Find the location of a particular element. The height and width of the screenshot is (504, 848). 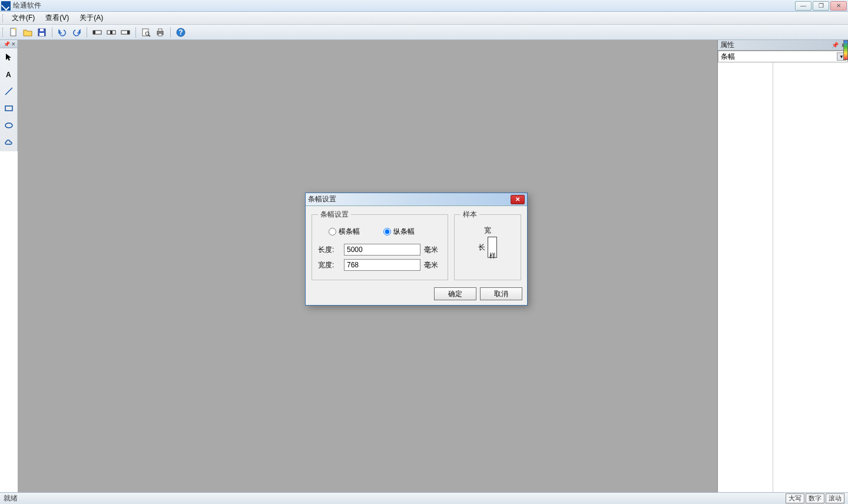

rect-icon is located at coordinates (9, 108).